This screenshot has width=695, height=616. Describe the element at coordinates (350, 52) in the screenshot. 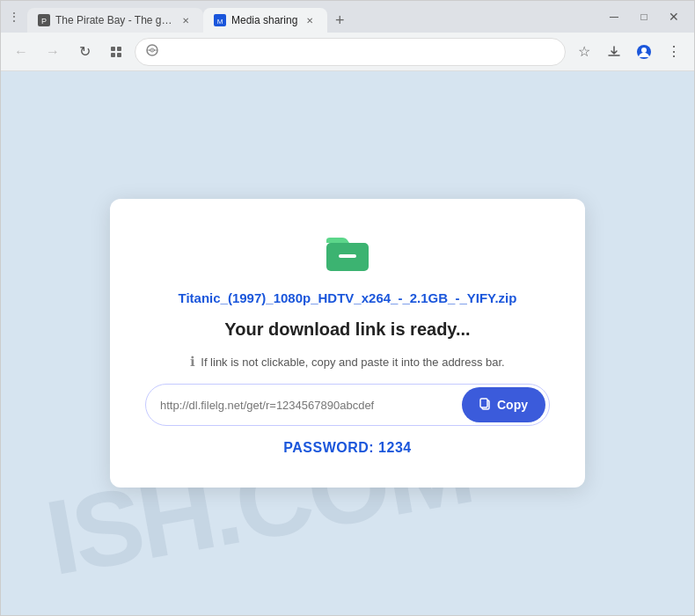

I see `address-bar` at that location.